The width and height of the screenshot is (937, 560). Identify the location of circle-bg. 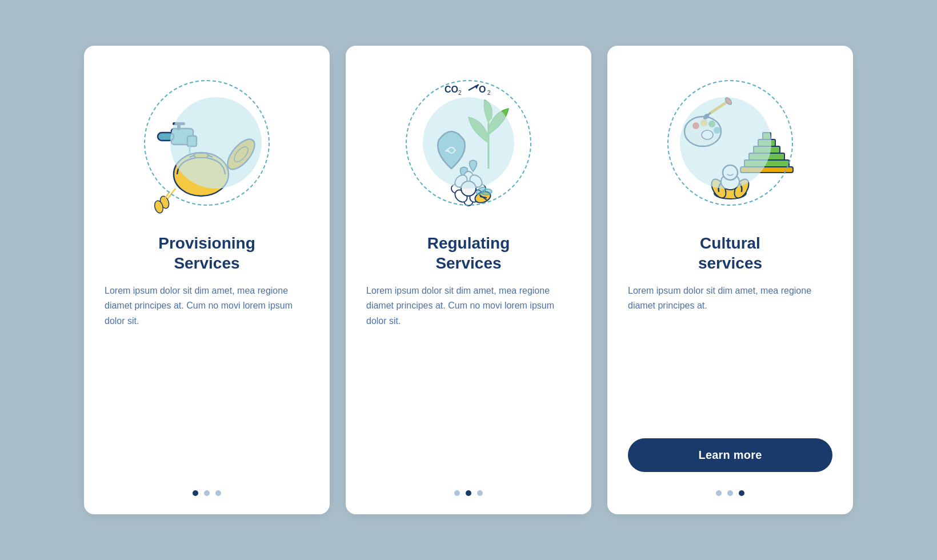
(216, 143).